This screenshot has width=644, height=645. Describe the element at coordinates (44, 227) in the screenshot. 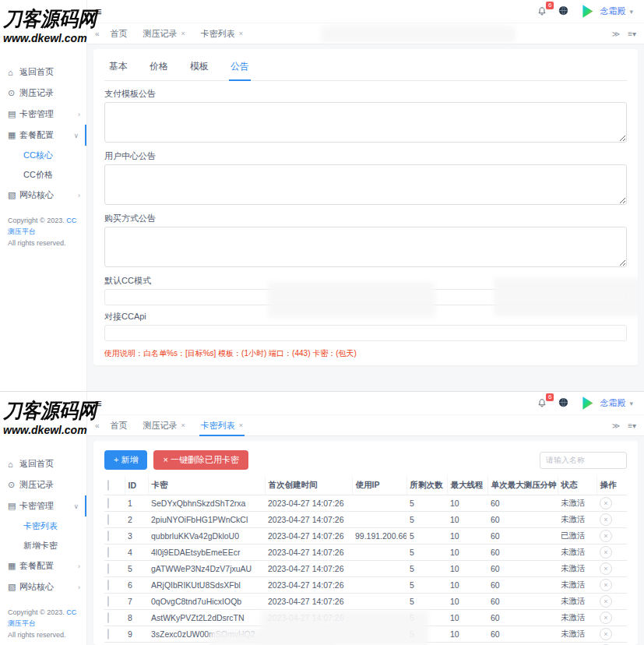

I see `copyright: Copyright © 2023. CC测压平台 All rights rese…` at that location.